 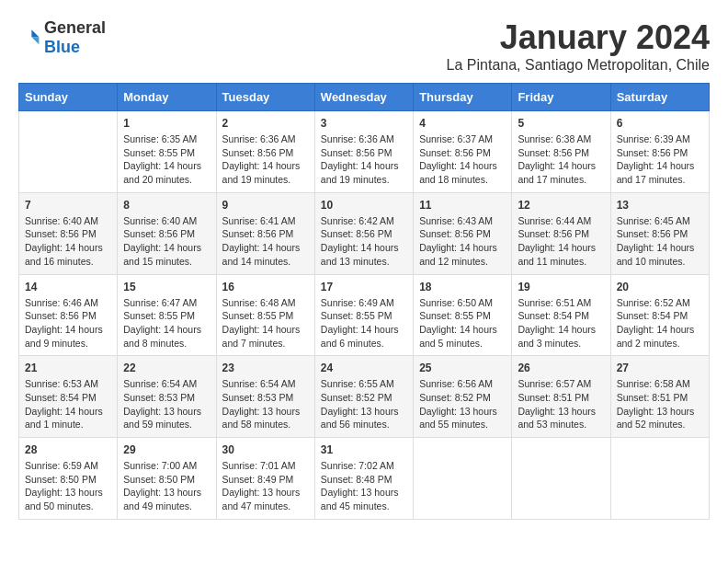 I want to click on logo: General Blue, so click(x=63, y=38).